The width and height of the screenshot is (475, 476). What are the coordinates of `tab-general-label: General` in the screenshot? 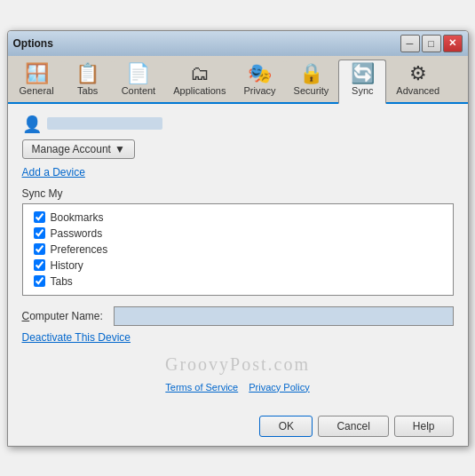 It's located at (37, 91).